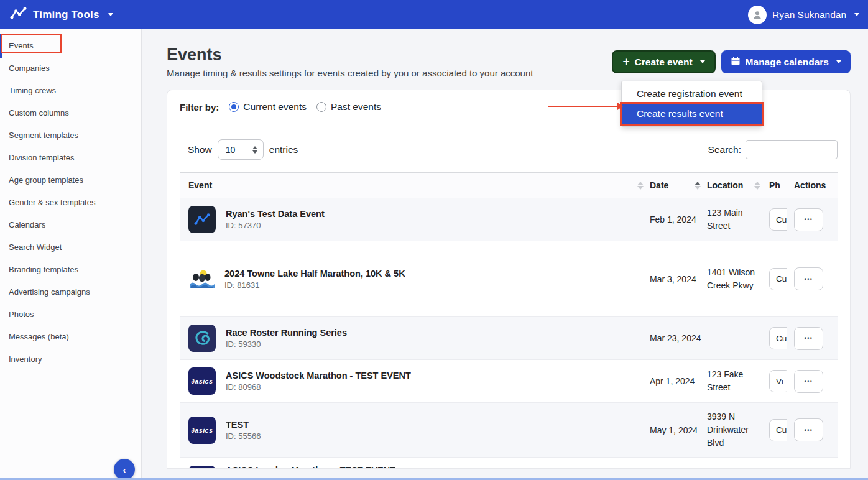 Image resolution: width=868 pixels, height=480 pixels. What do you see at coordinates (62, 15) in the screenshot?
I see `brand-menu: Timing Tools` at bounding box center [62, 15].